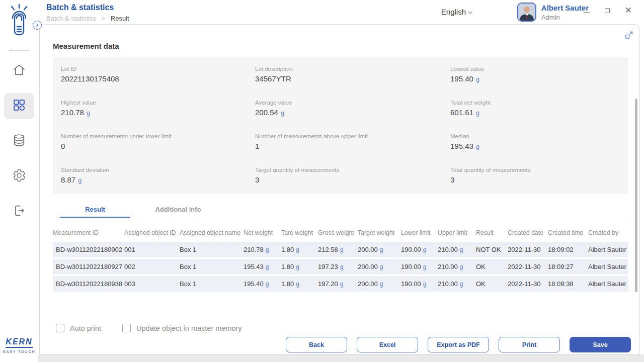 This screenshot has height=362, width=644. What do you see at coordinates (353, 117) in the screenshot?
I see `summary-field: Average value 200.54g` at bounding box center [353, 117].